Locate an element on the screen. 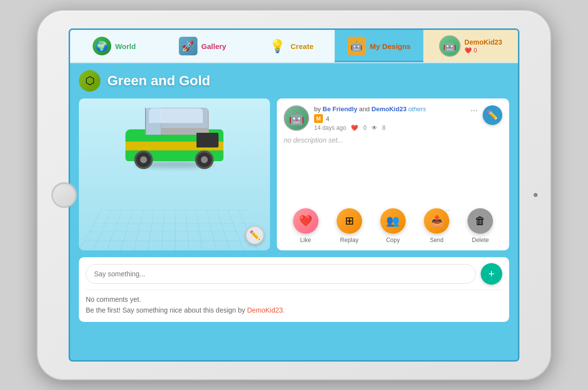 This screenshot has width=588, height=390. page-title: Green and Gold is located at coordinates (159, 81).